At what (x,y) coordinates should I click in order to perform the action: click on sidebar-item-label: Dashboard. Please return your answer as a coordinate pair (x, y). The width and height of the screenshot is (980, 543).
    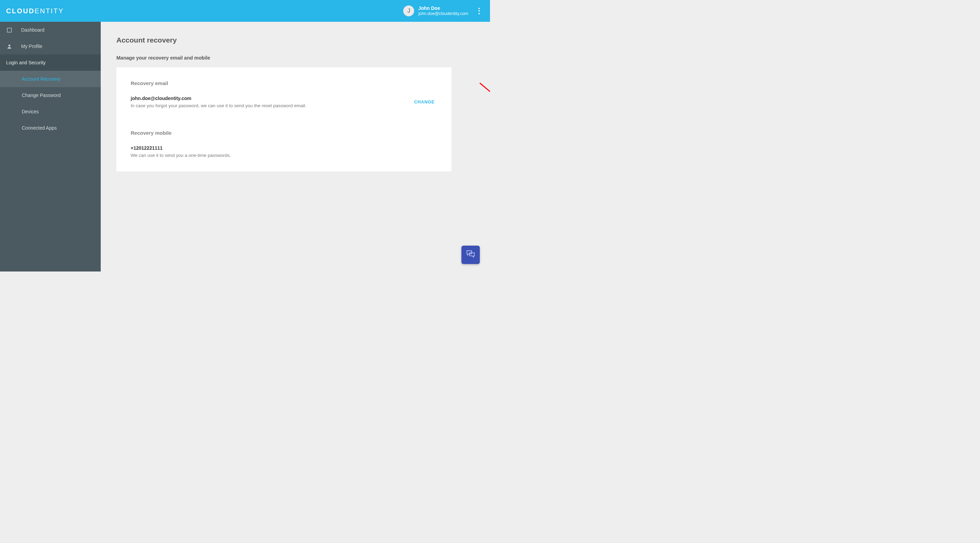
    Looking at the image, I should click on (33, 30).